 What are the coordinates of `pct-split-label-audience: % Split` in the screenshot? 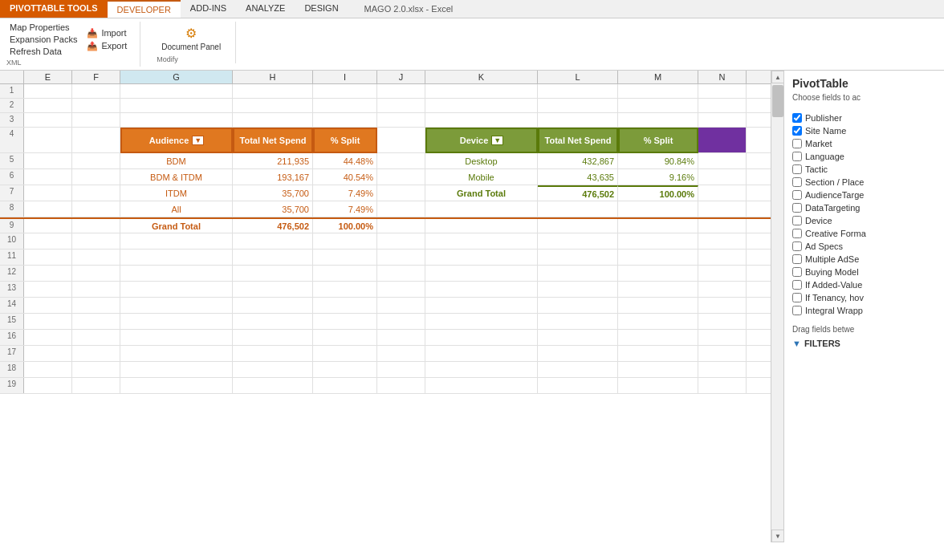 It's located at (345, 140).